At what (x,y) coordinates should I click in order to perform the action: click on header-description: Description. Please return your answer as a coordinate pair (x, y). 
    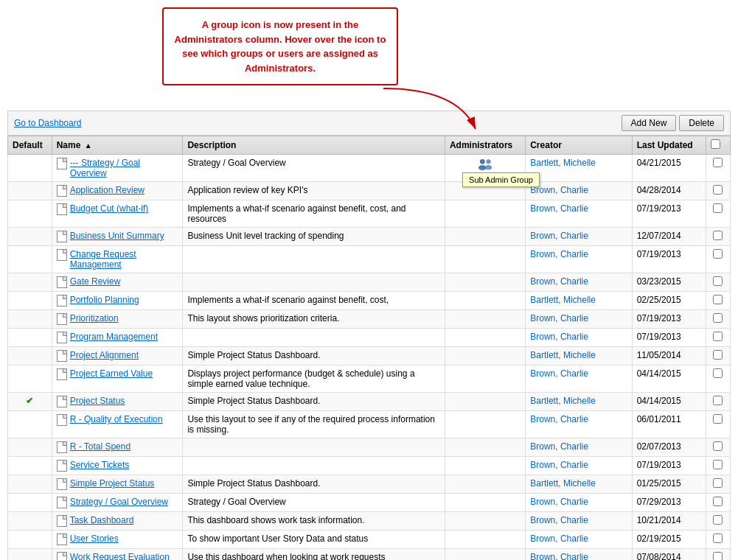
    Looking at the image, I should click on (314, 146).